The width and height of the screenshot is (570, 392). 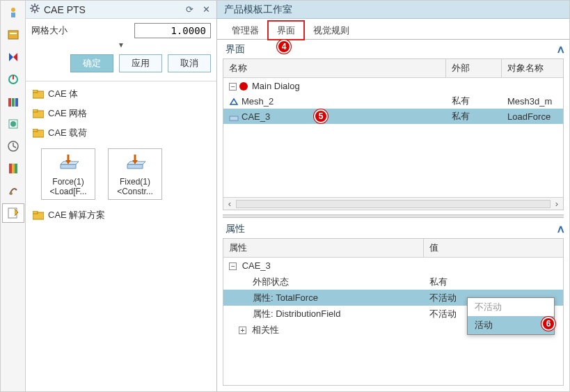 What do you see at coordinates (393, 203) in the screenshot?
I see `horizontal-scrollbar: ‹ ›` at bounding box center [393, 203].